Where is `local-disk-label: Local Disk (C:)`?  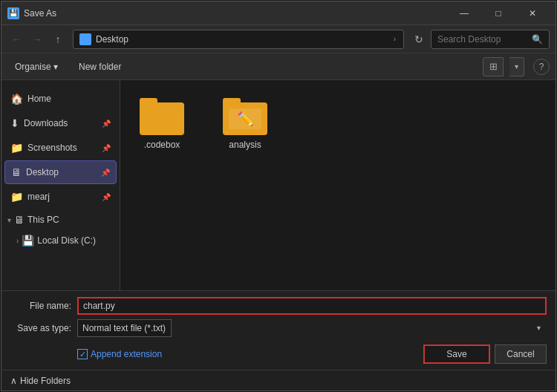 local-disk-label: Local Disk (C:) is located at coordinates (67, 241).